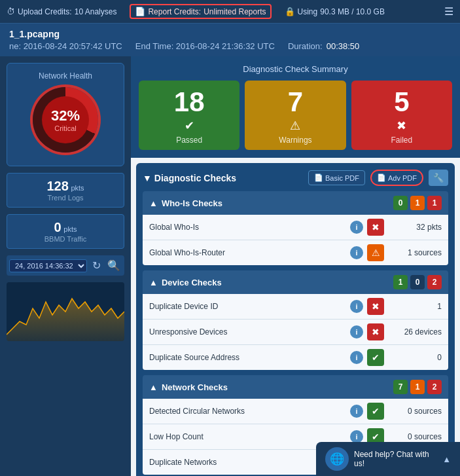  What do you see at coordinates (416, 357) in the screenshot?
I see `check-result-4: 0` at bounding box center [416, 357].